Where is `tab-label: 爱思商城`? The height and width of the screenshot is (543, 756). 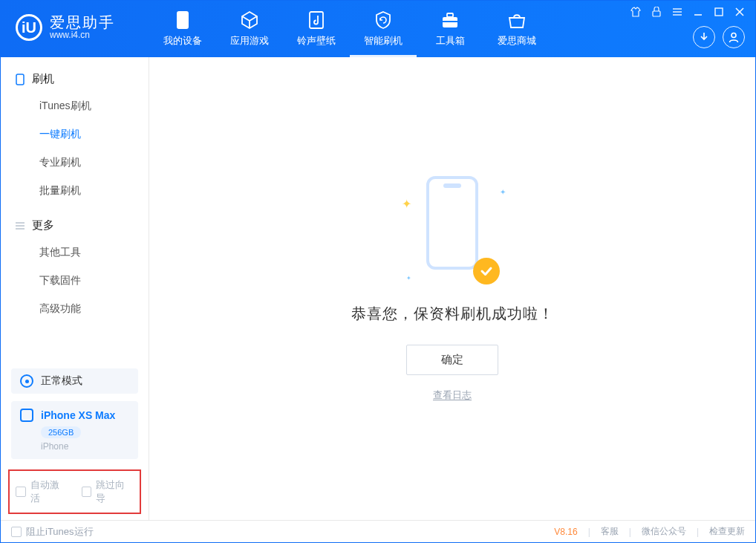 tab-label: 爱思商城 is located at coordinates (517, 41).